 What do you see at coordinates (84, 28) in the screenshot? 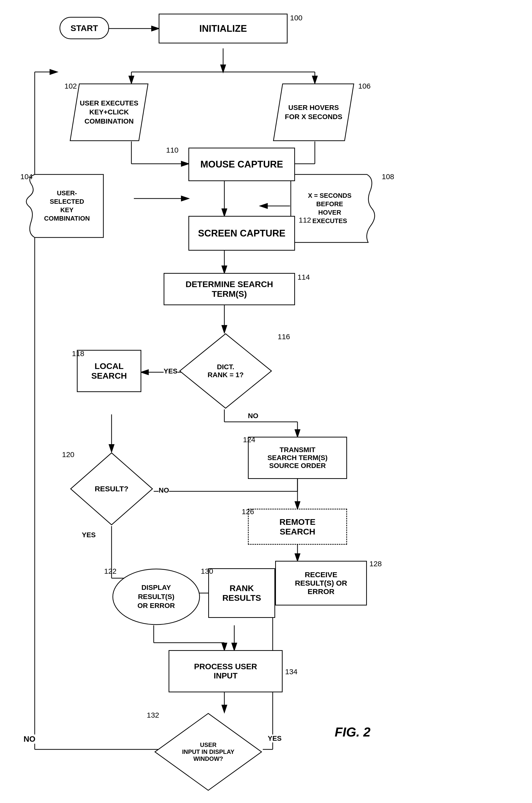
I see `start-label: START` at bounding box center [84, 28].